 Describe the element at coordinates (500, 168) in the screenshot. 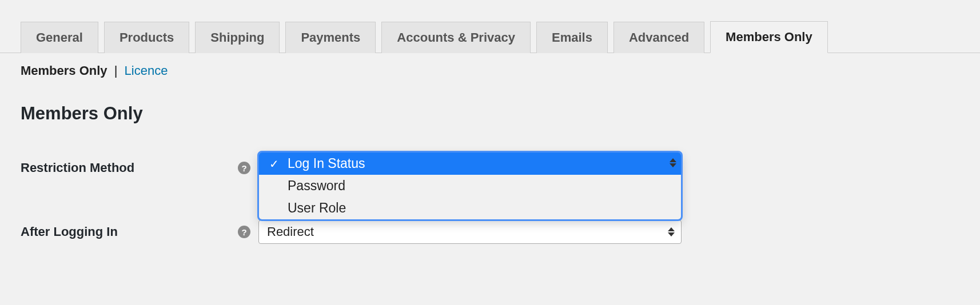

I see `field-row-restriction-method: Restriction Method ? ✓ Log In Status Pas…` at that location.